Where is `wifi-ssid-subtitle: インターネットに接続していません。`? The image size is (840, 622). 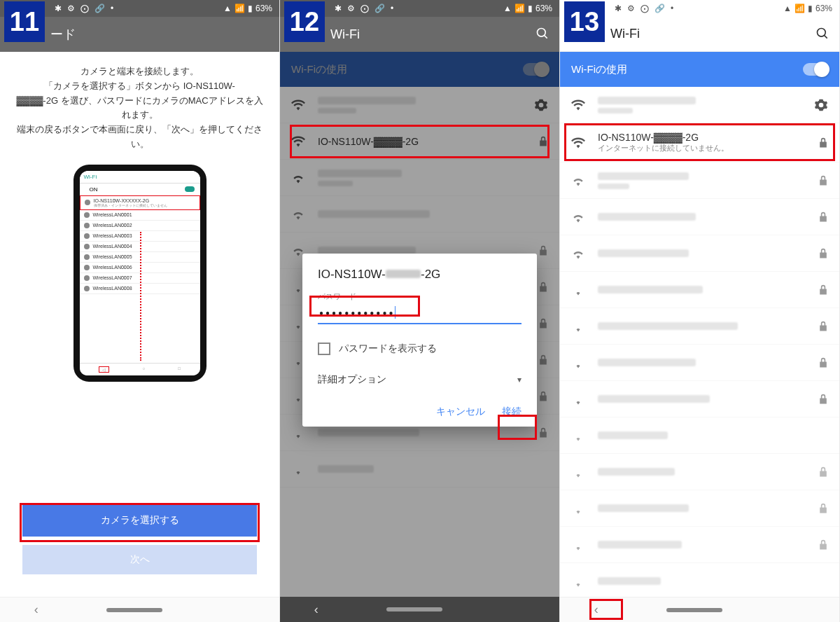 wifi-ssid-subtitle: インターネットに接続していません。 is located at coordinates (701, 148).